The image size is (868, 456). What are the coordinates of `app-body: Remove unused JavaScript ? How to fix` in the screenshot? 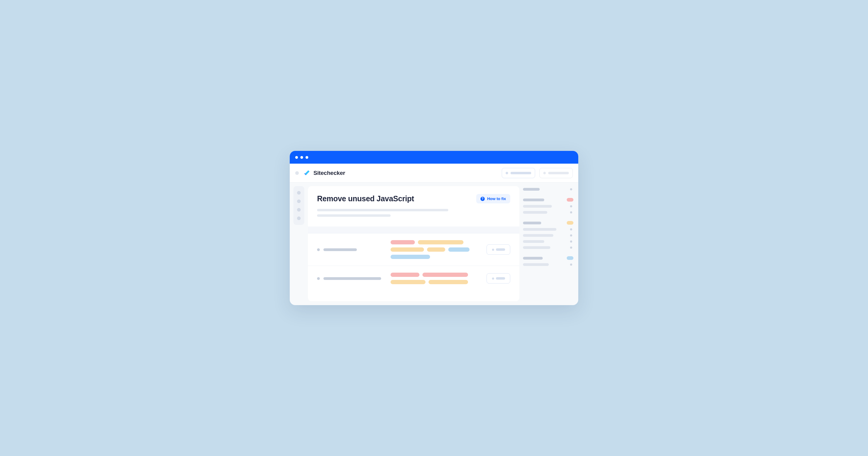 It's located at (434, 244).